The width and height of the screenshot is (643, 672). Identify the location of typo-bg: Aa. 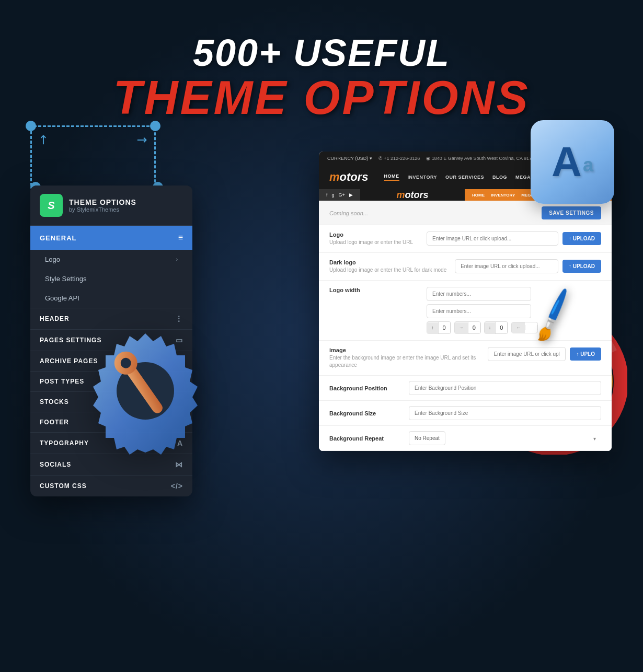
(572, 162).